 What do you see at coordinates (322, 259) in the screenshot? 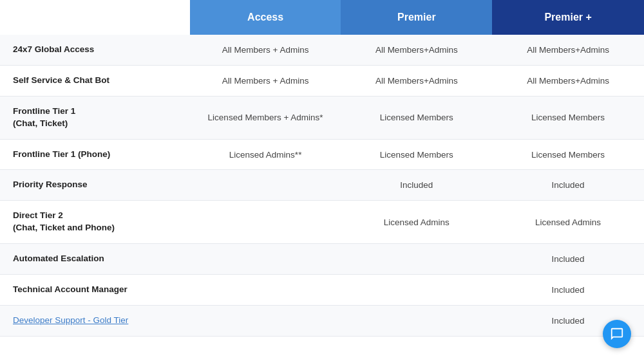
I see `table-row: Automated EscalationIncluded` at bounding box center [322, 259].